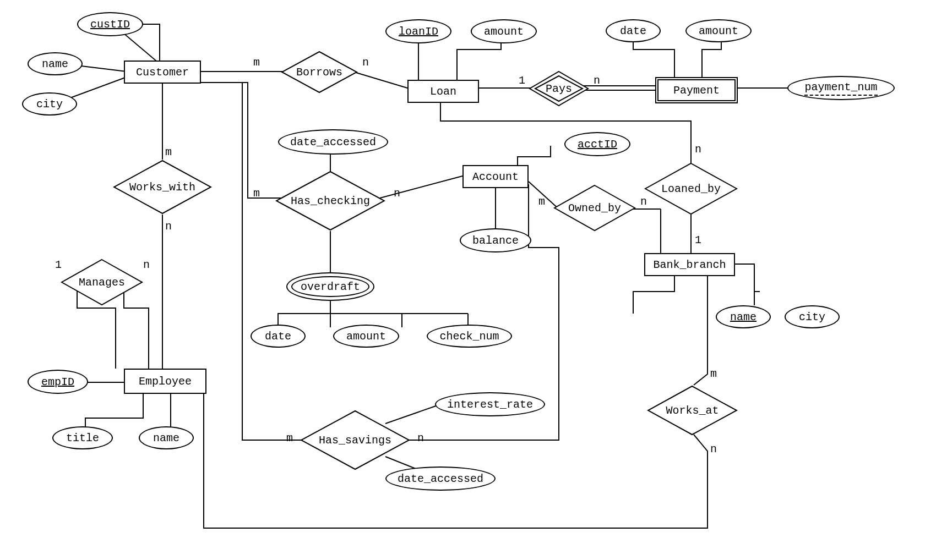 Image resolution: width=947 pixels, height=560 pixels. What do you see at coordinates (168, 227) in the screenshot?
I see `card-wwith-emp: n` at bounding box center [168, 227].